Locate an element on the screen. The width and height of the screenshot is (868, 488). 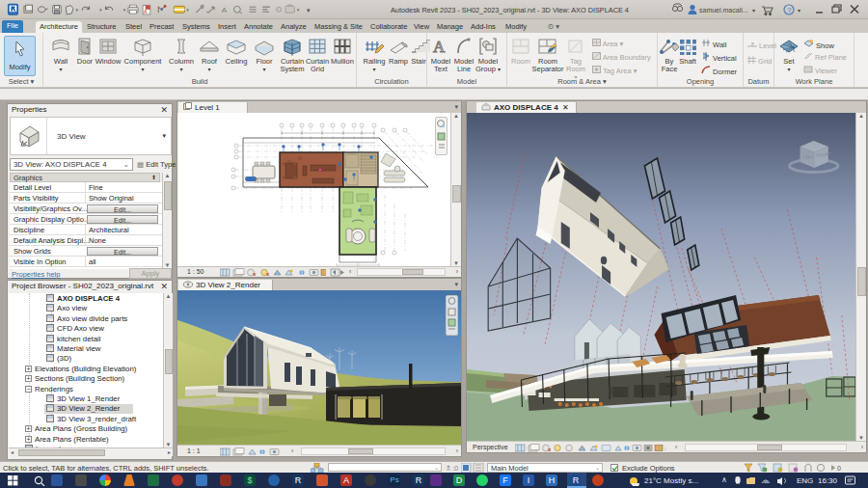
svg-text: 0 is located at coordinates (839, 469).